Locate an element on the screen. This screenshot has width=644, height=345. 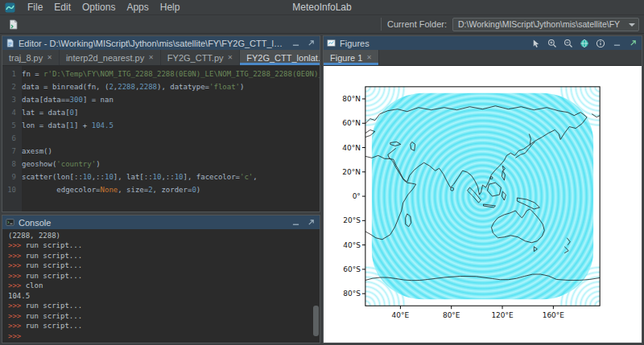
code-text: data[data==300] = nan is located at coordinates (68, 100).